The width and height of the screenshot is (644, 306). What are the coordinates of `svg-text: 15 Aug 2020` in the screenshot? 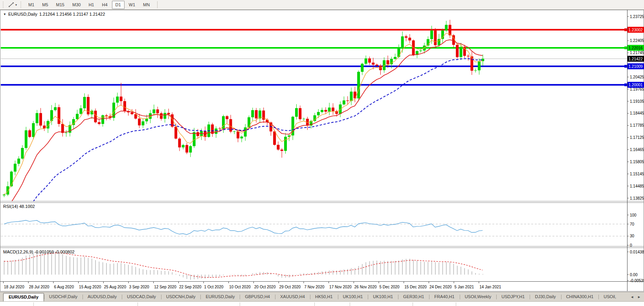 It's located at (90, 287).